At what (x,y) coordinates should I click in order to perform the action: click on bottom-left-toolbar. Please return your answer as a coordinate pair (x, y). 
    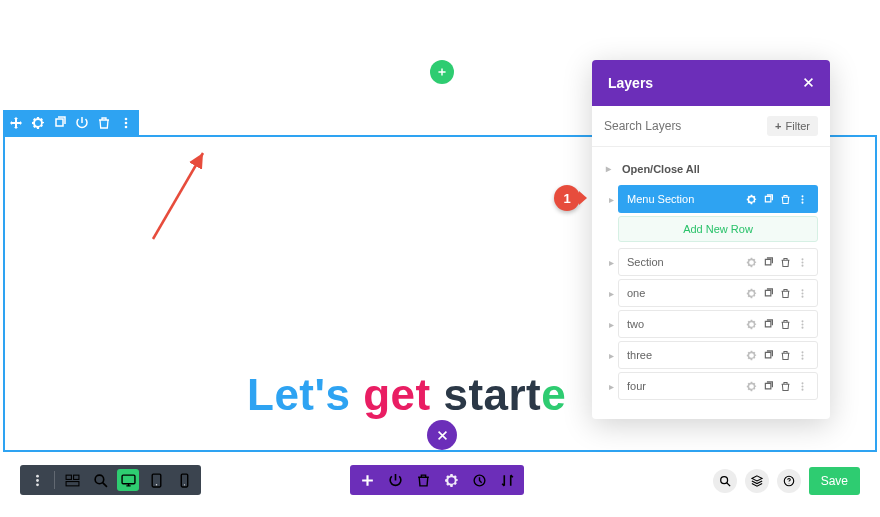
    Looking at the image, I should click on (110, 480).